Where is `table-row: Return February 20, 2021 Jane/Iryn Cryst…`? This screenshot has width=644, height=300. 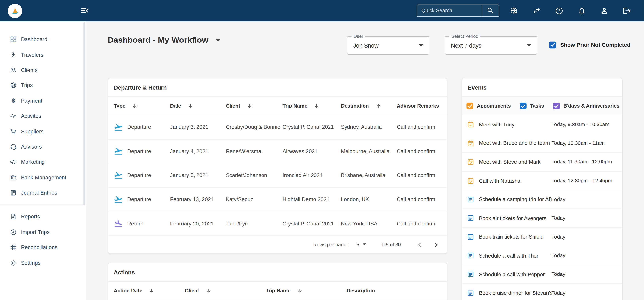
table-row: Return February 20, 2021 Jane/Iryn Cryst… is located at coordinates (278, 224).